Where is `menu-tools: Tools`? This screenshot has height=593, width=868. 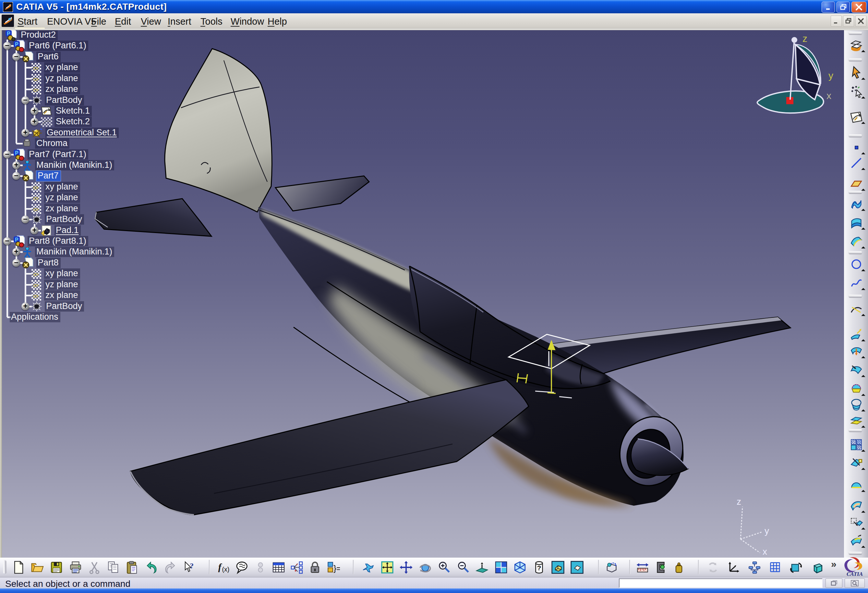
menu-tools: Tools is located at coordinates (211, 22).